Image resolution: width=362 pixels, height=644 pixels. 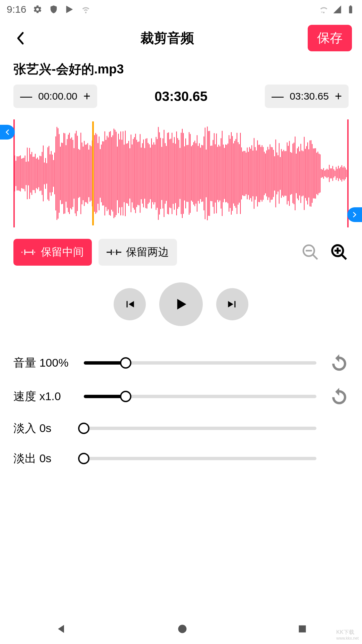 What do you see at coordinates (181, 396) in the screenshot?
I see `speed-row: 速度 x1.0` at bounding box center [181, 396].